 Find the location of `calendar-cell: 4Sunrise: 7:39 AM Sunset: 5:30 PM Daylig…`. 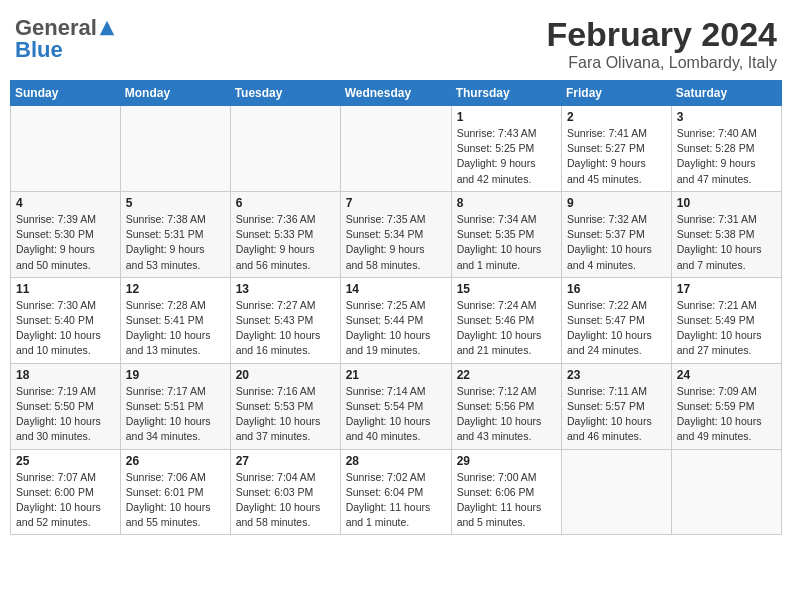

calendar-cell: 4Sunrise: 7:39 AM Sunset: 5:30 PM Daylig… is located at coordinates (66, 234).